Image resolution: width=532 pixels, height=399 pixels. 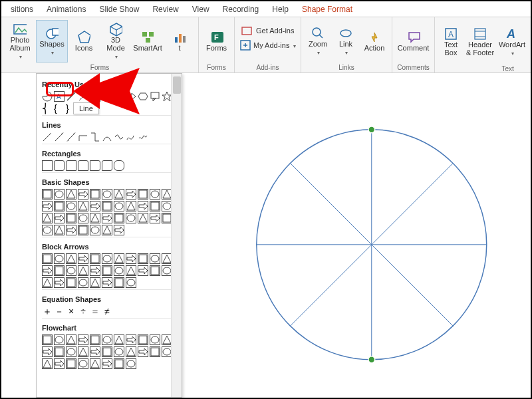 What do you see at coordinates (372, 360) in the screenshot?
I see `handle-bottom` at bounding box center [372, 360].